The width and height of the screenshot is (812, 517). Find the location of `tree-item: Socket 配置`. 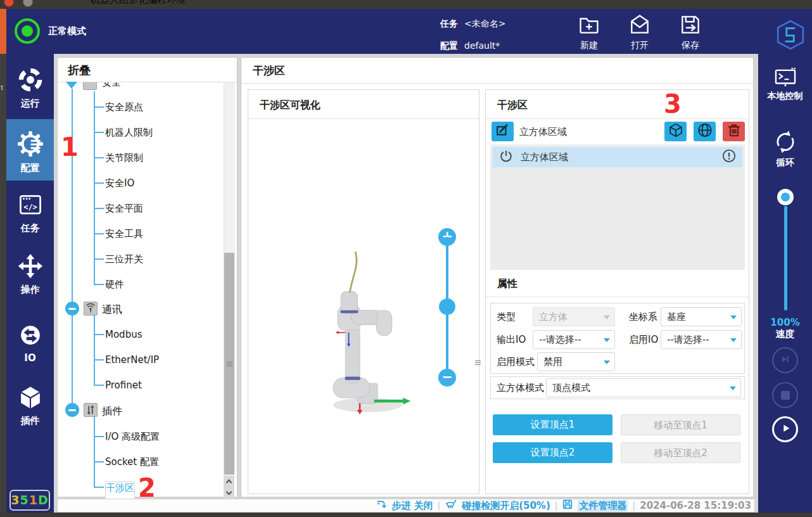

tree-item: Socket 配置 is located at coordinates (132, 463).